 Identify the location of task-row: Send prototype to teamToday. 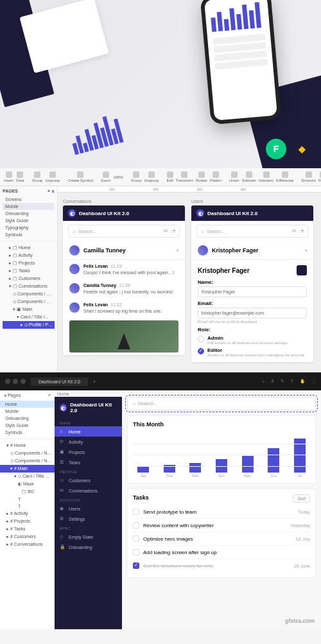
(221, 512).